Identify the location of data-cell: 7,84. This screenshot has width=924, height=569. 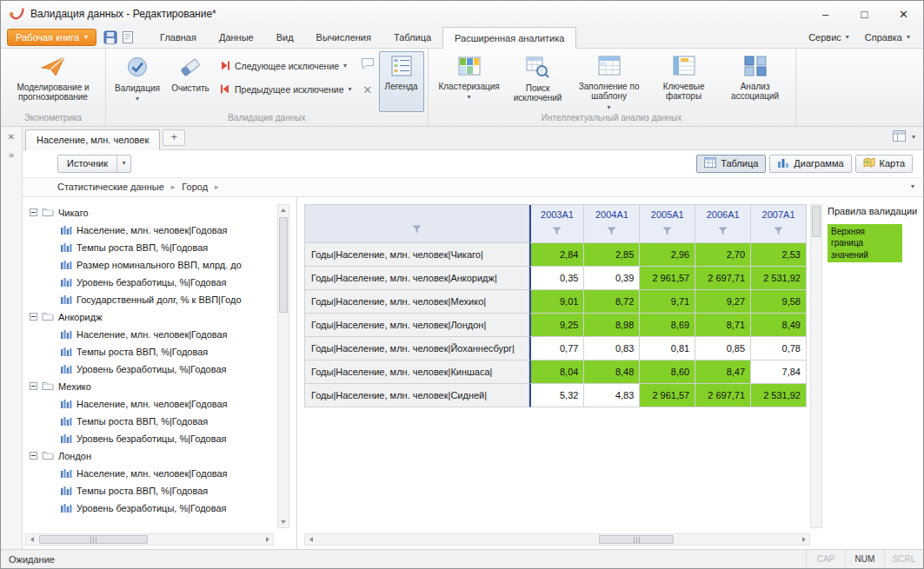
(779, 372).